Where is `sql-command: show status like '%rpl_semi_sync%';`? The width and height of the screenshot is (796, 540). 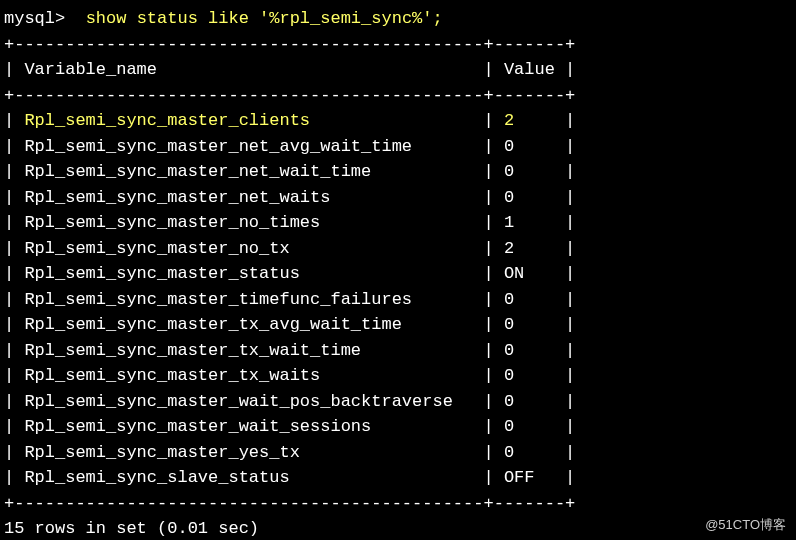 sql-command: show status like '%rpl_semi_sync%'; is located at coordinates (264, 18).